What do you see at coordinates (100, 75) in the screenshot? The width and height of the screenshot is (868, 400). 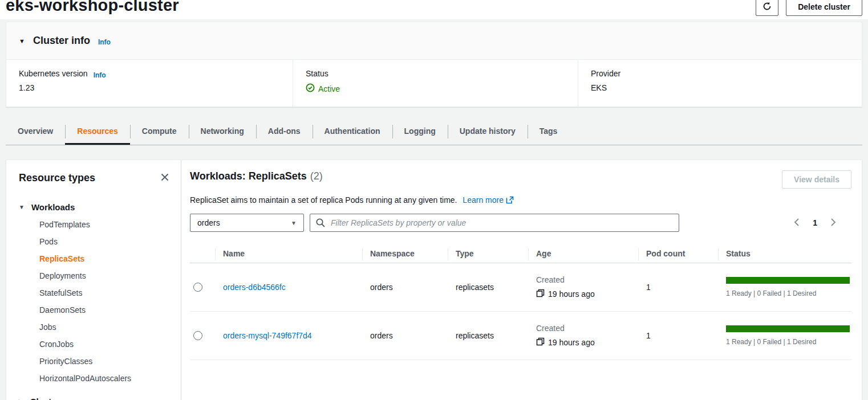 I see `kubernetes-version-info-link: Info` at bounding box center [100, 75].